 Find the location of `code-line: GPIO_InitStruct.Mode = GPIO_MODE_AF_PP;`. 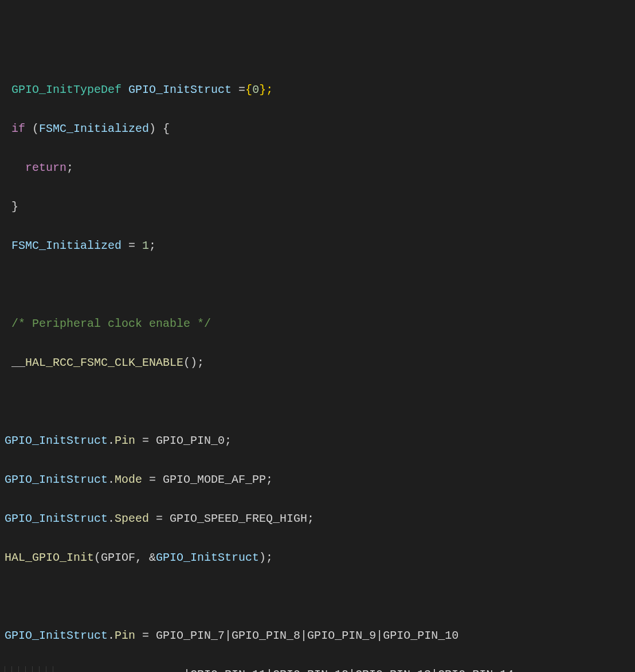

code-line: GPIO_InitStruct.Mode = GPIO_MODE_AF_PP; is located at coordinates (318, 480).